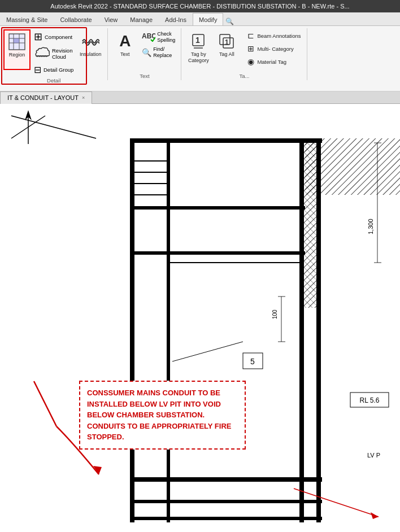 The height and width of the screenshot is (532, 400). Describe the element at coordinates (166, 37) in the screenshot. I see `check-spelling-label: CheckSpelling` at that location.